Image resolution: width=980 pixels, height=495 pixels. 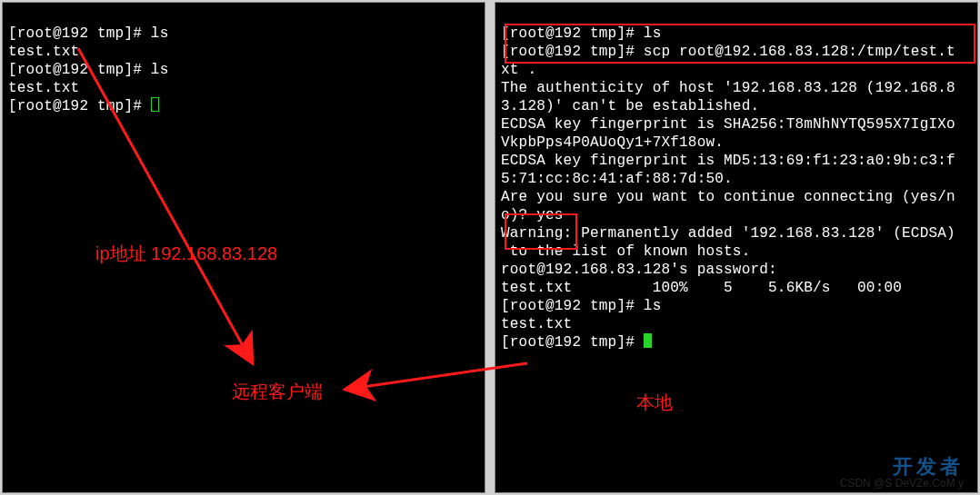 What do you see at coordinates (630, 106) in the screenshot?
I see `term-line: 3.128)' can't be established.` at bounding box center [630, 106].